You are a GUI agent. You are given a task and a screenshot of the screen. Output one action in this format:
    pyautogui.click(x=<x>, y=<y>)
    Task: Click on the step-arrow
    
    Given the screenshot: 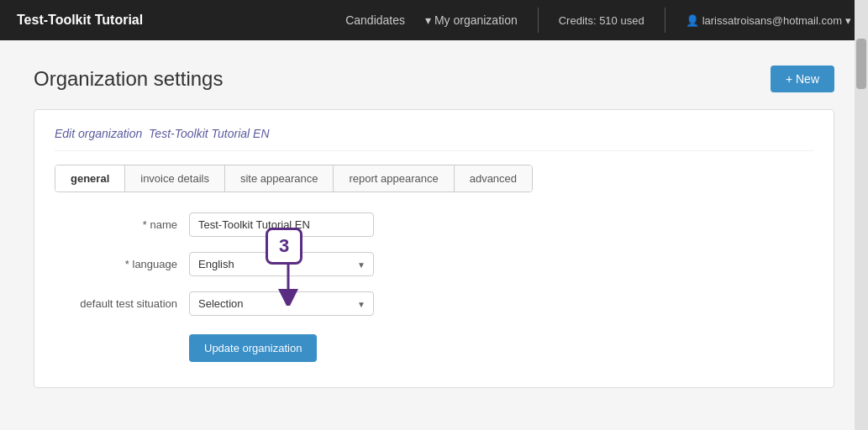 What is the action you would take?
    pyautogui.click(x=288, y=286)
    